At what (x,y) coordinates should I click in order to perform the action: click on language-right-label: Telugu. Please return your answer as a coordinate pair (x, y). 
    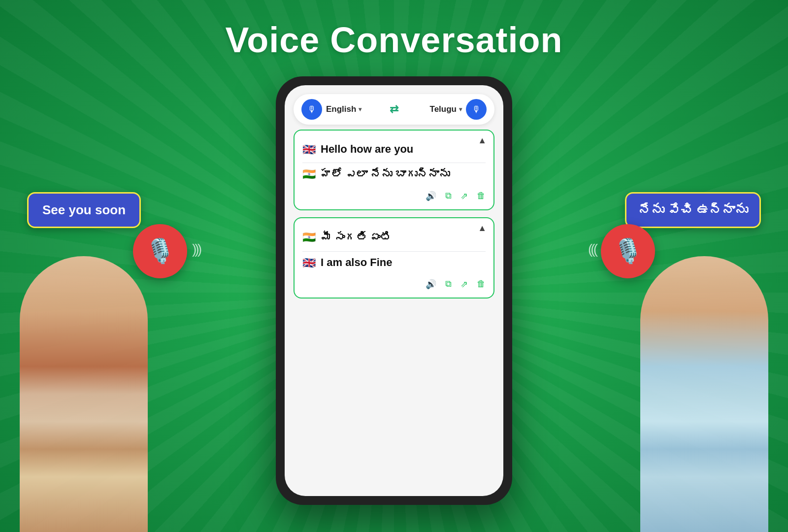
    Looking at the image, I should click on (443, 109).